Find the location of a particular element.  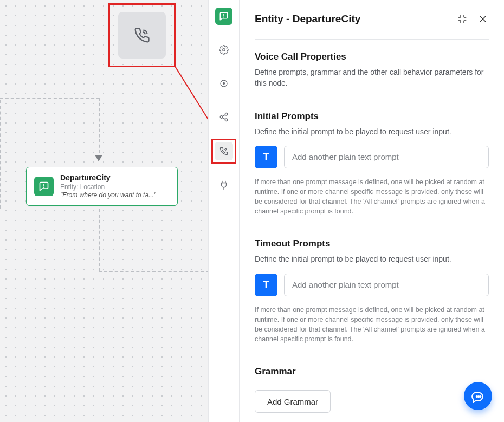

panel-title: Entity - DepartureCity is located at coordinates (351, 19).